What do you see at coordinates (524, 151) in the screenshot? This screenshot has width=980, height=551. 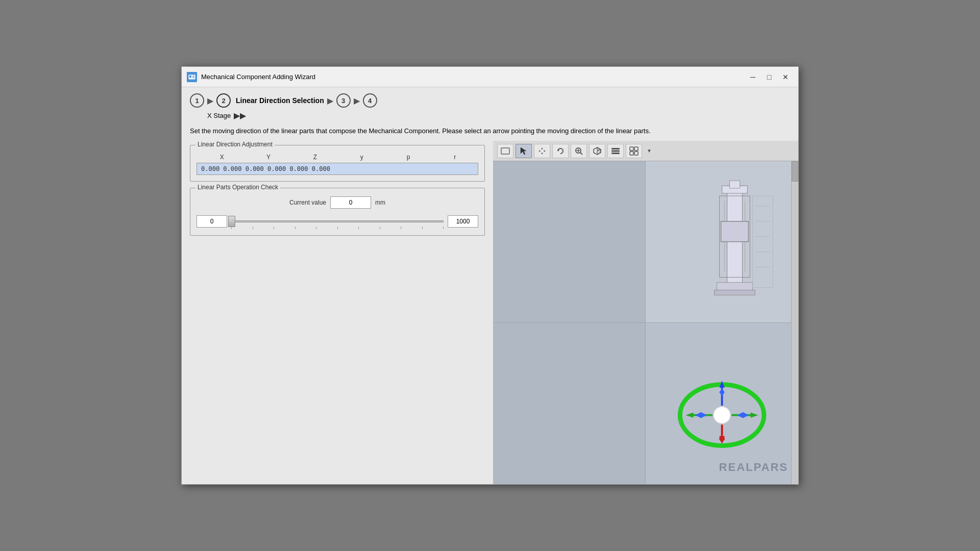 I see `select-cursor-button` at bounding box center [524, 151].